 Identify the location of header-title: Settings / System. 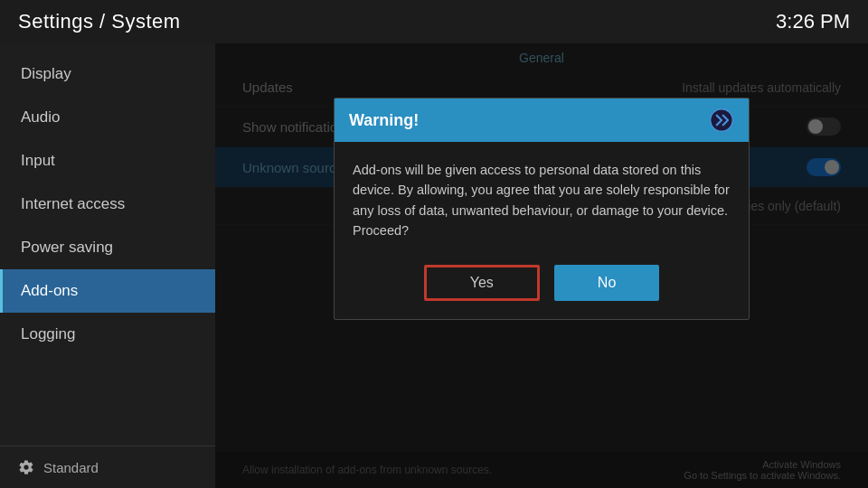
(99, 22).